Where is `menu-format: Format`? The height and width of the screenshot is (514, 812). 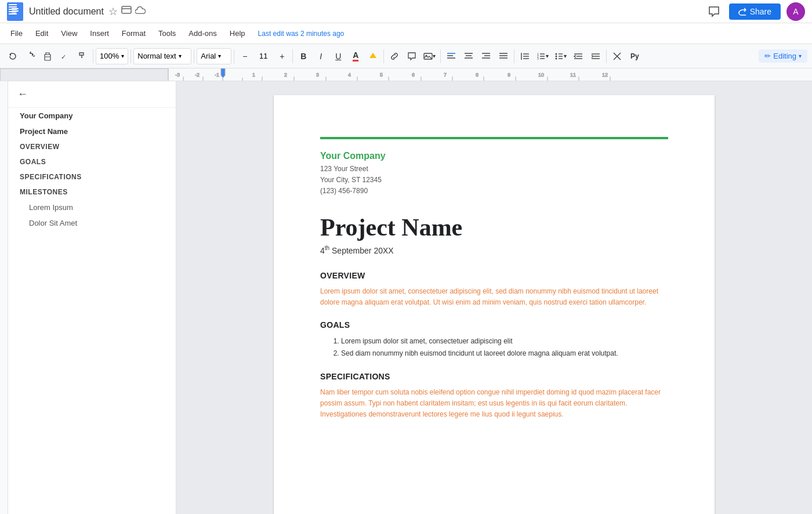 menu-format: Format is located at coordinates (133, 34).